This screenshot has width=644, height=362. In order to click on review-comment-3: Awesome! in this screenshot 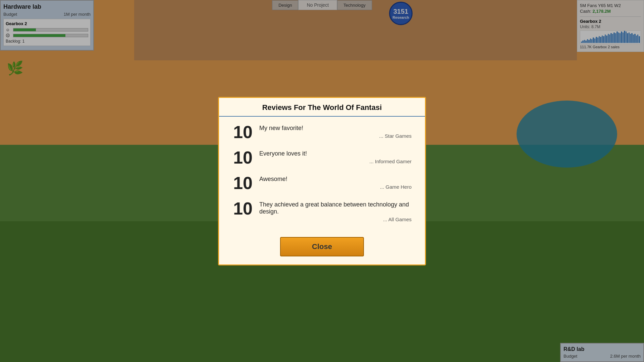, I will do `click(335, 179)`.